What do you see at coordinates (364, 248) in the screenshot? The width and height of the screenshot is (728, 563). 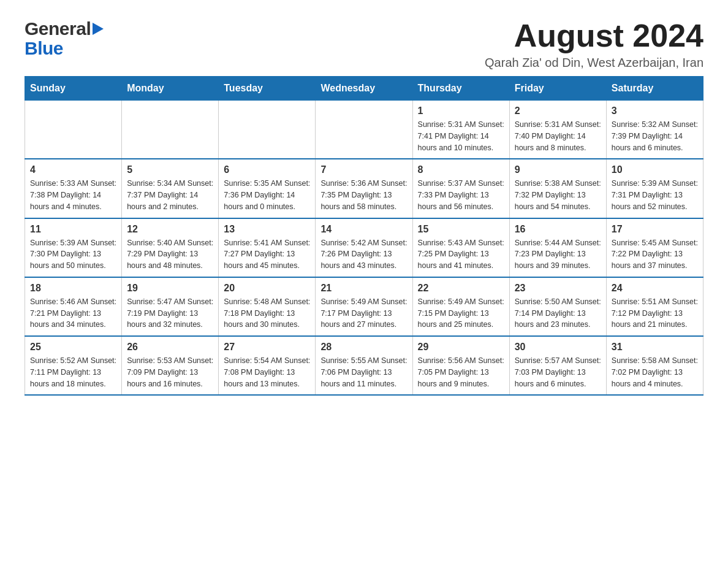 I see `day-cell: 14Sunrise: 5:42 AM Sunset: 7:26 PM Dayli…` at bounding box center [364, 248].